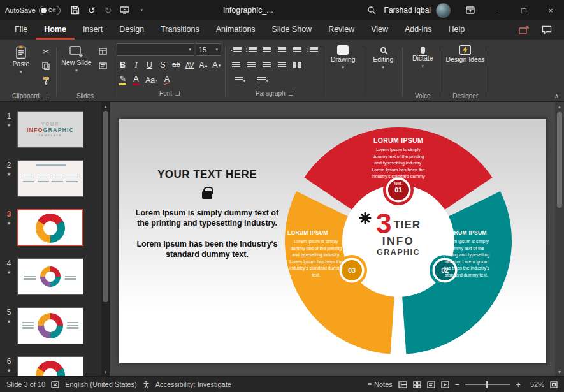  Describe the element at coordinates (122, 65) in the screenshot. I see `bold-button: B` at that location.